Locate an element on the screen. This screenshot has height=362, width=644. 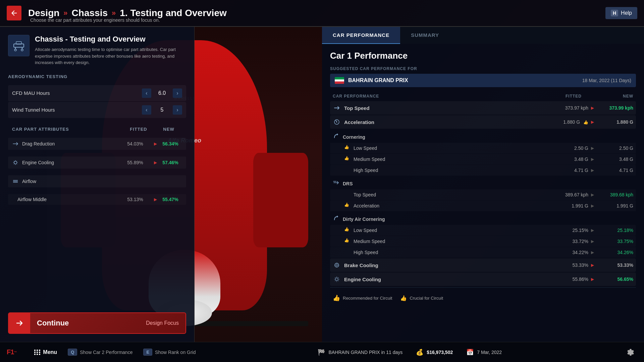
drag-reduction-row: Drag Reduction 54.03% ▶ 56.34% is located at coordinates (97, 144).